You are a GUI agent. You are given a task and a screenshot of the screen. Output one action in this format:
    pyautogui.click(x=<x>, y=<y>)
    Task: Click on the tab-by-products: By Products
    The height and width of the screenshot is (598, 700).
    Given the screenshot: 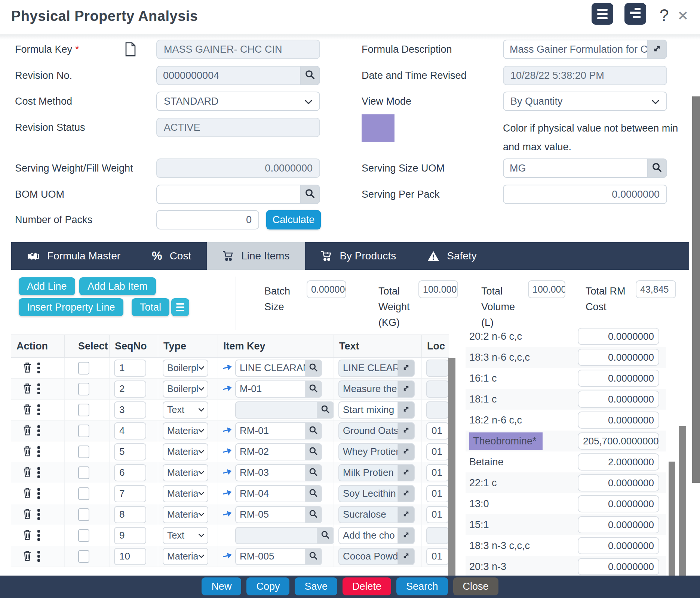 What is the action you would take?
    pyautogui.click(x=358, y=256)
    